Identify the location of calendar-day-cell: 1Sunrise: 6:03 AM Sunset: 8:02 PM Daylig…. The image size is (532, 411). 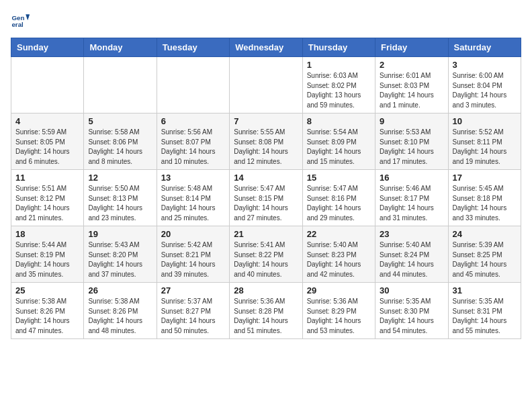
(339, 85).